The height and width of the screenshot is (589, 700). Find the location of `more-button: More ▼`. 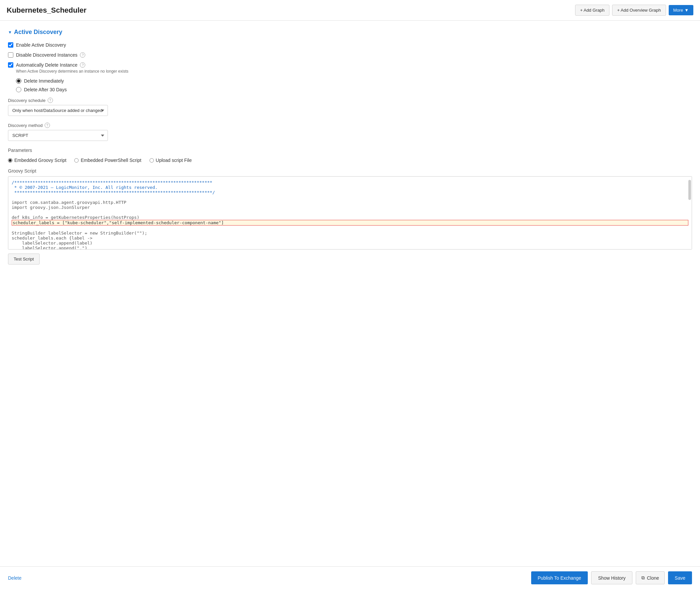

more-button: More ▼ is located at coordinates (681, 10).